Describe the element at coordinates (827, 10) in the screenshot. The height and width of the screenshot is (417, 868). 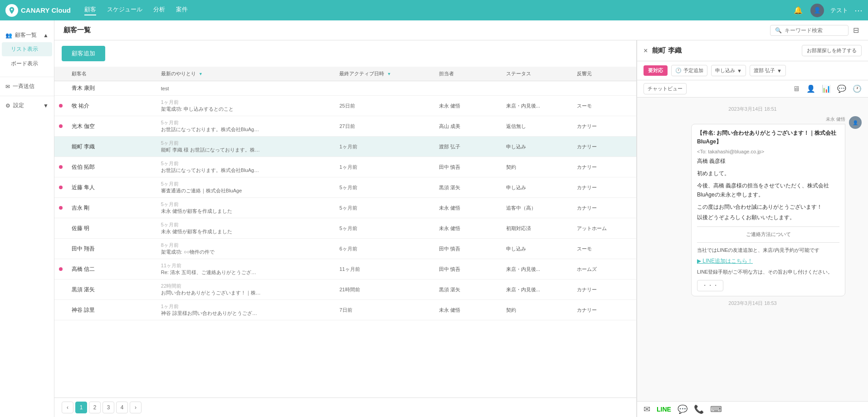
I see `header-right: 🔔 👤 テスト ⋯` at that location.